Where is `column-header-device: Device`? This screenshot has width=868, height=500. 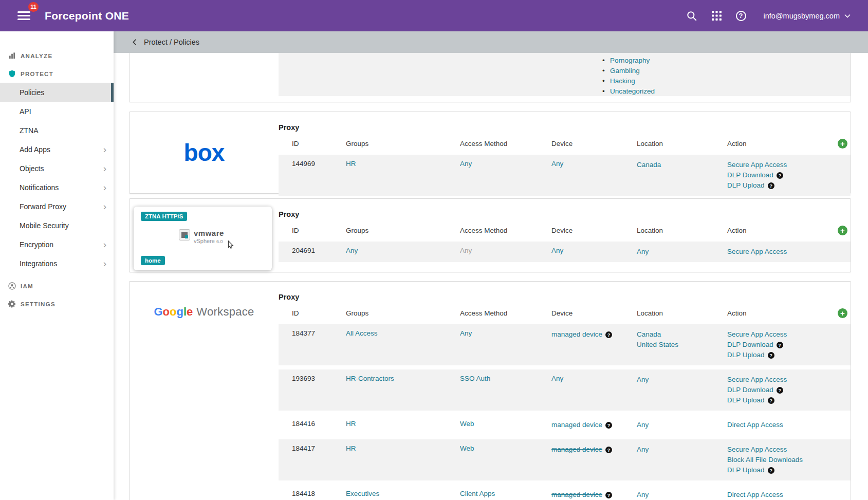
column-header-device: Device is located at coordinates (594, 230).